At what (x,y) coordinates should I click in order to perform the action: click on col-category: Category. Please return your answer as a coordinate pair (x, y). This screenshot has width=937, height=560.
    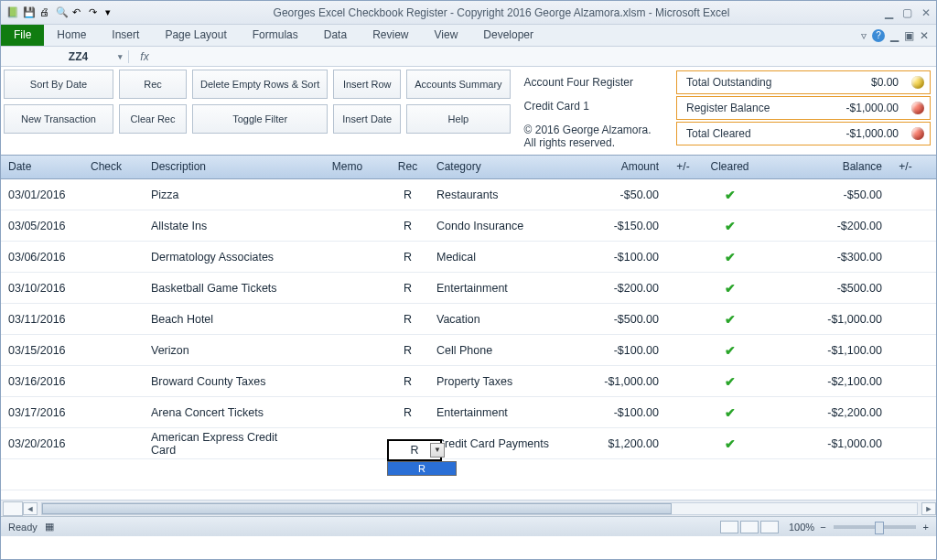
    Looking at the image, I should click on (502, 167).